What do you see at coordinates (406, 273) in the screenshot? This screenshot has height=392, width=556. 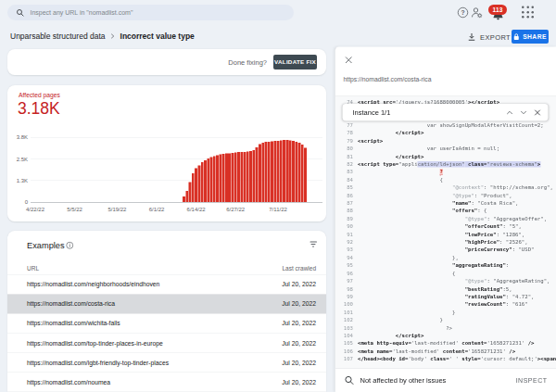 I see `code-line-content: {` at bounding box center [406, 273].